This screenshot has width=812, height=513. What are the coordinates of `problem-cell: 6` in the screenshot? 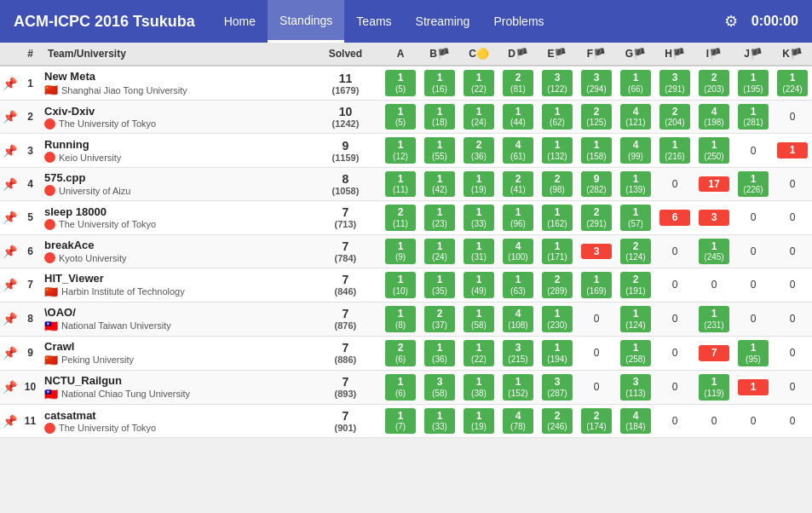 It's located at (675, 218).